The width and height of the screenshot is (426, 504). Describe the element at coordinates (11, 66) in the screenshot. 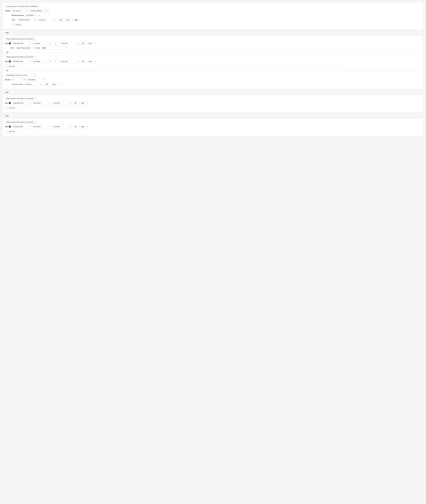

I see `add-filter-button-2: ⊤ Add Filter` at that location.